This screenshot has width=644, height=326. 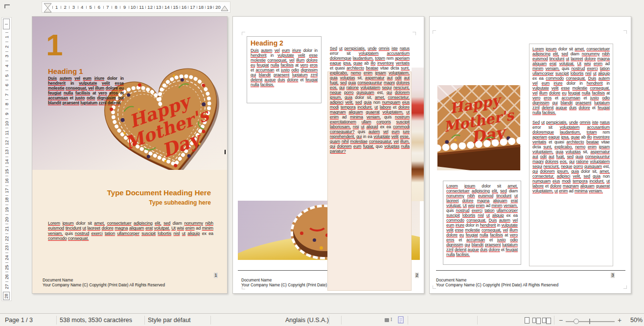 What do you see at coordinates (225, 8) in the screenshot?
I see `right-indent-marker-icon` at bounding box center [225, 8].